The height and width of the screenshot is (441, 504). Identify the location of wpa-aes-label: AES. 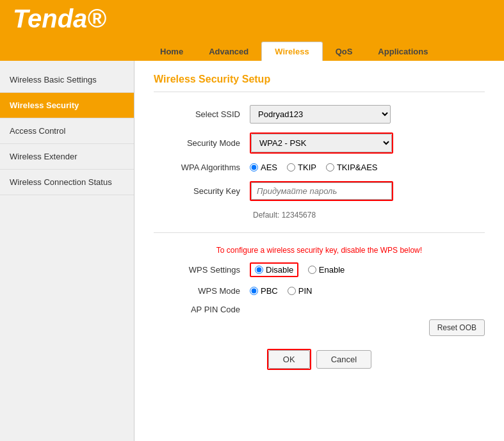
(269, 168).